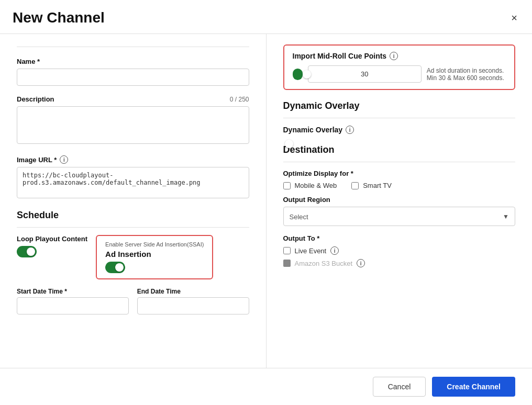 The width and height of the screenshot is (532, 405). I want to click on dynamic-overlay-label-row: Dynamic Overlay i, so click(400, 130).